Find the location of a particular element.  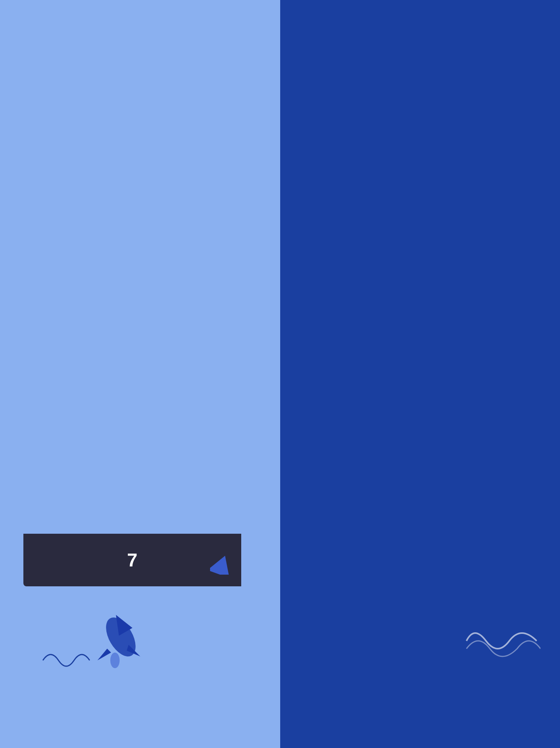

canva-our-rating-cell: 7 is located at coordinates (132, 560).